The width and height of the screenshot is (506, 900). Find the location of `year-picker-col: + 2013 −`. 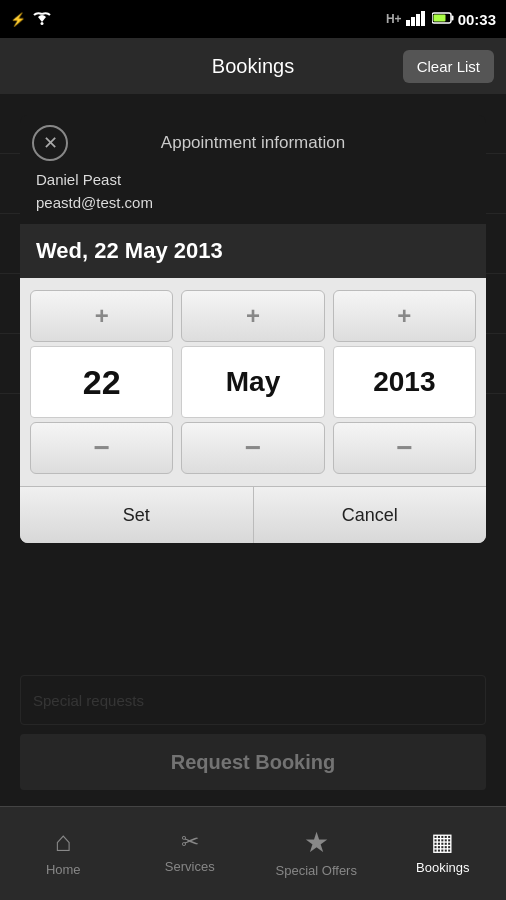

year-picker-col: + 2013 − is located at coordinates (404, 382).